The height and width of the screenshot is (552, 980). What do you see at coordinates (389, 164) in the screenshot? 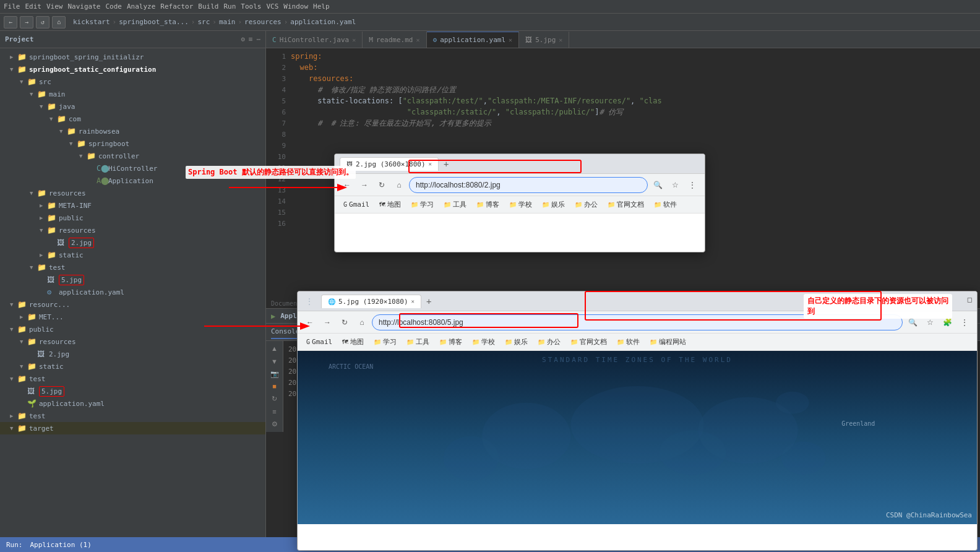
I see `browser-tab-1: 🖼 2.jpg (3600×1800) ✕` at bounding box center [389, 164].